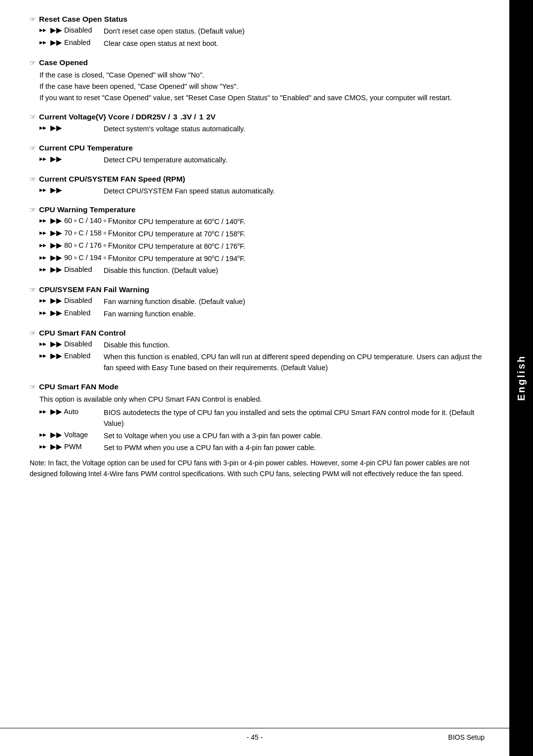  Describe the element at coordinates (257, 179) in the screenshot. I see `section-title-current-cpu-system-fan-speed: Current CPU/SYSTEM FAN Speed (RPM)` at that location.